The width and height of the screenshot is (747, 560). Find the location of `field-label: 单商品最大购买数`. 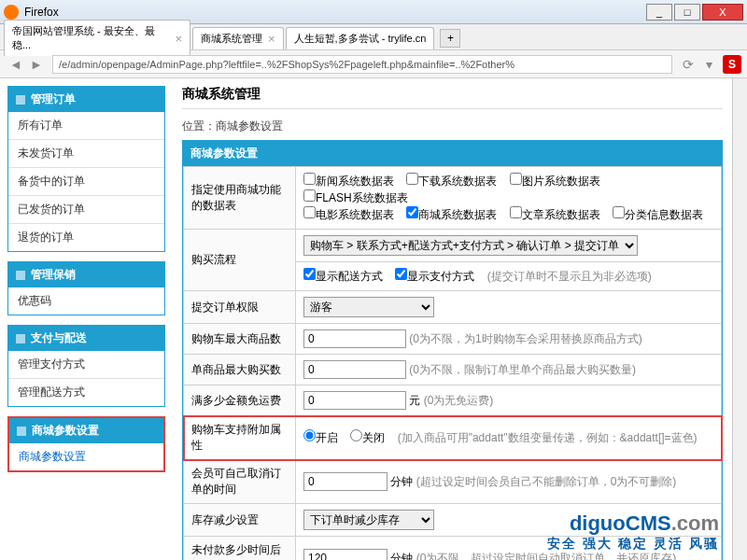

field-label: 单商品最大购买数 is located at coordinates (240, 370).